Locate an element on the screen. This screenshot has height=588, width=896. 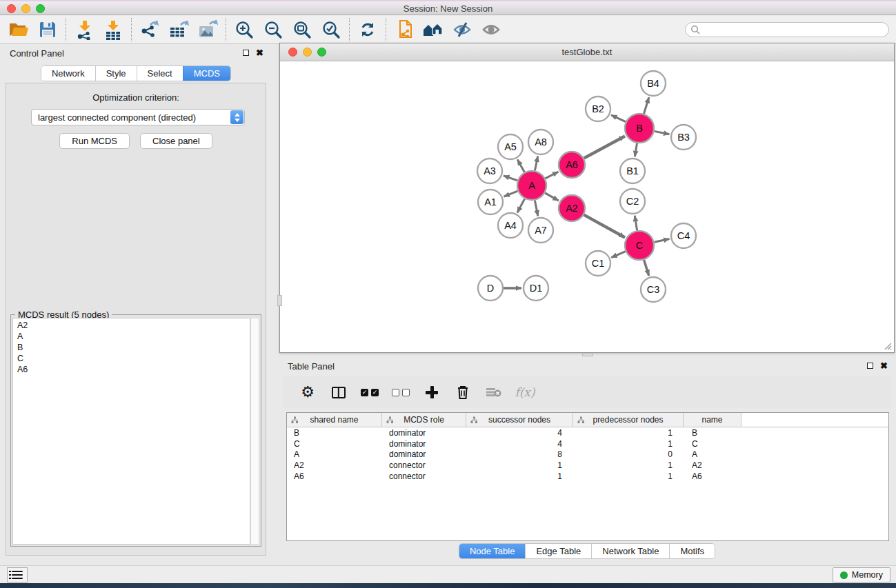
edge-A-A5 is located at coordinates (521, 165).